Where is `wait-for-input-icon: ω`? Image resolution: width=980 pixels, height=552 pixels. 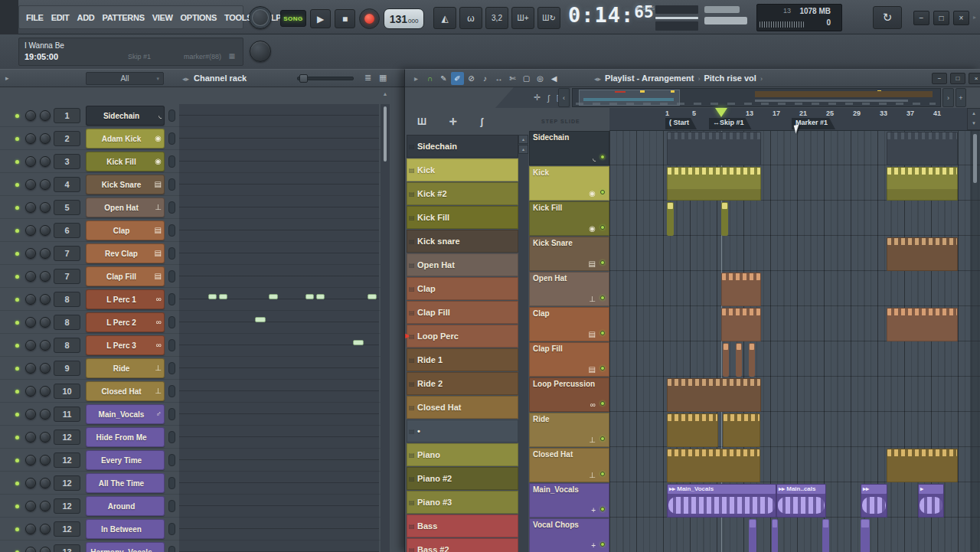 wait-for-input-icon: ω is located at coordinates (471, 18).